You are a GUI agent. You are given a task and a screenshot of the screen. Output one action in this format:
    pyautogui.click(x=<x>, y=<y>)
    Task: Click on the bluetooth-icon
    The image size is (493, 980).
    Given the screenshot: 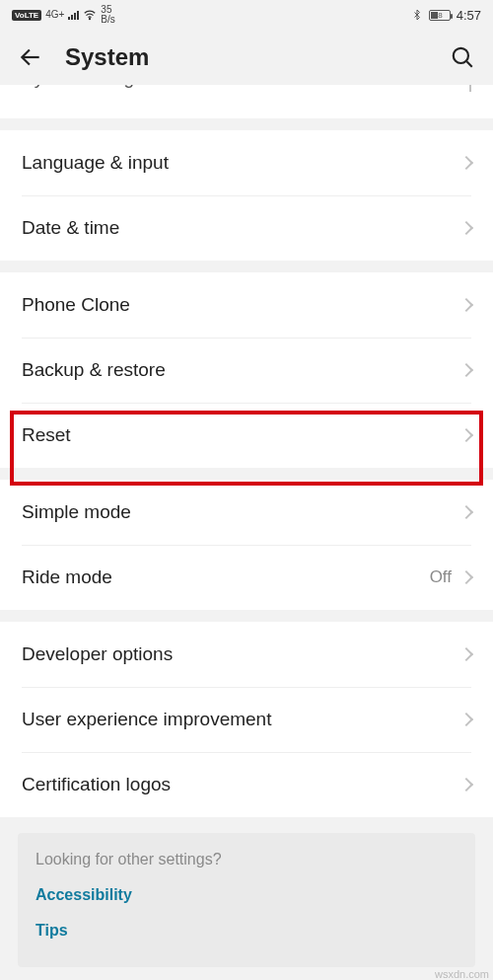 What is the action you would take?
    pyautogui.click(x=417, y=15)
    